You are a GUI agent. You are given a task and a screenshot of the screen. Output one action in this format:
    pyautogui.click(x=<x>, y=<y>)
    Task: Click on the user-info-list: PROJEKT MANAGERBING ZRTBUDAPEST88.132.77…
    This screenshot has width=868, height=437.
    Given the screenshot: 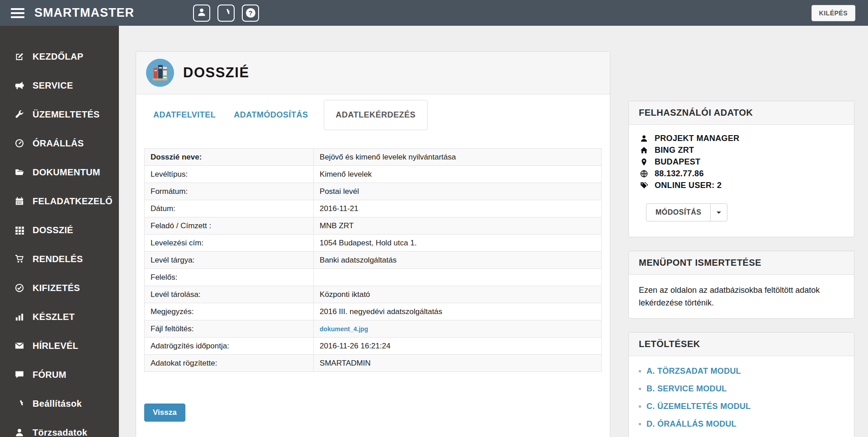 What is the action you would take?
    pyautogui.click(x=741, y=162)
    